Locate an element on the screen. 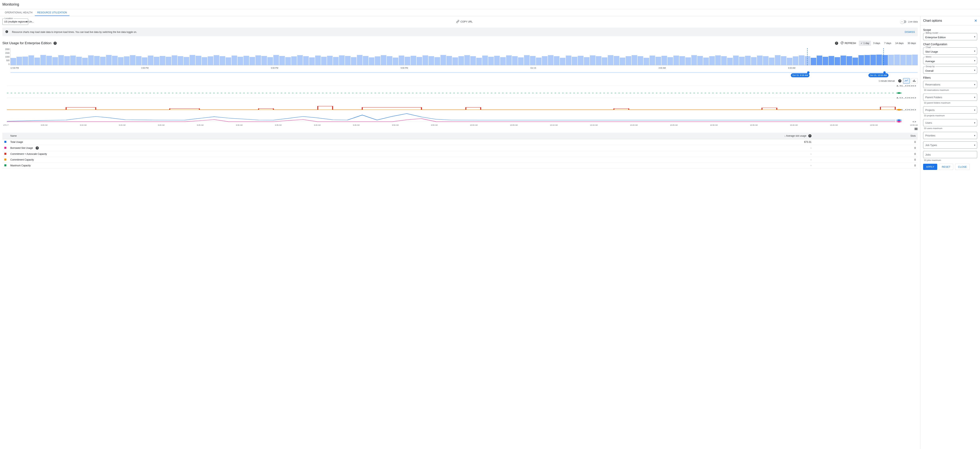 The height and width of the screenshot is (449, 980). line-chart-icon is located at coordinates (906, 81).